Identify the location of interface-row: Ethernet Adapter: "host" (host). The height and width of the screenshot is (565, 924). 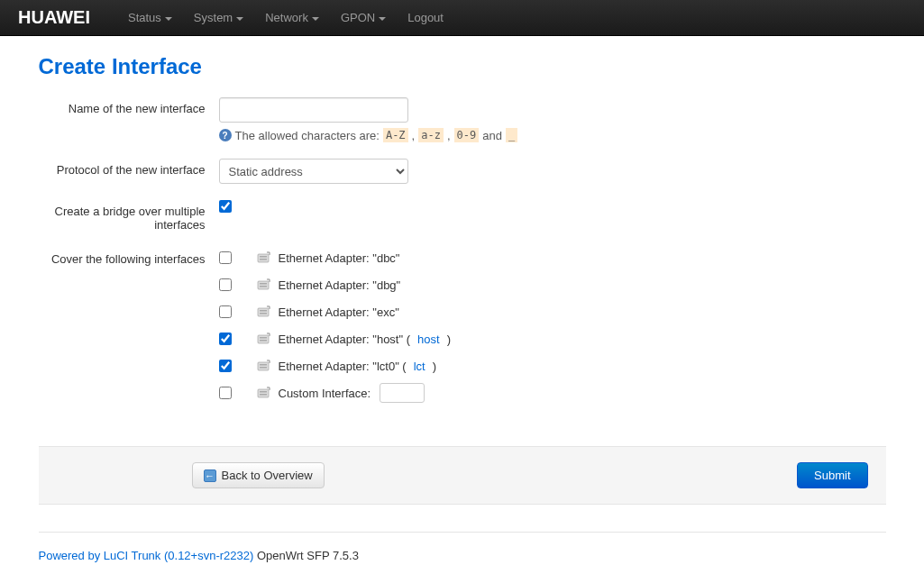
(553, 339).